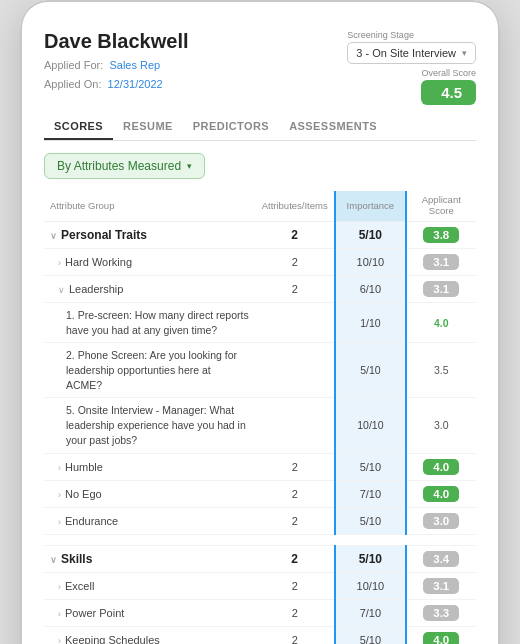  What do you see at coordinates (72, 84) in the screenshot?
I see `applied-on-label: Applied On:` at bounding box center [72, 84].